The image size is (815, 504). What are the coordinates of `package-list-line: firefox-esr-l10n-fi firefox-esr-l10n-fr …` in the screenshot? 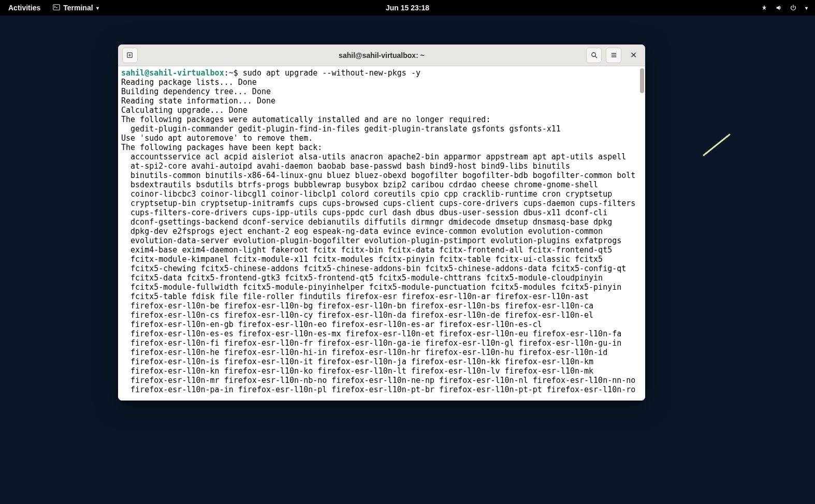 It's located at (382, 343).